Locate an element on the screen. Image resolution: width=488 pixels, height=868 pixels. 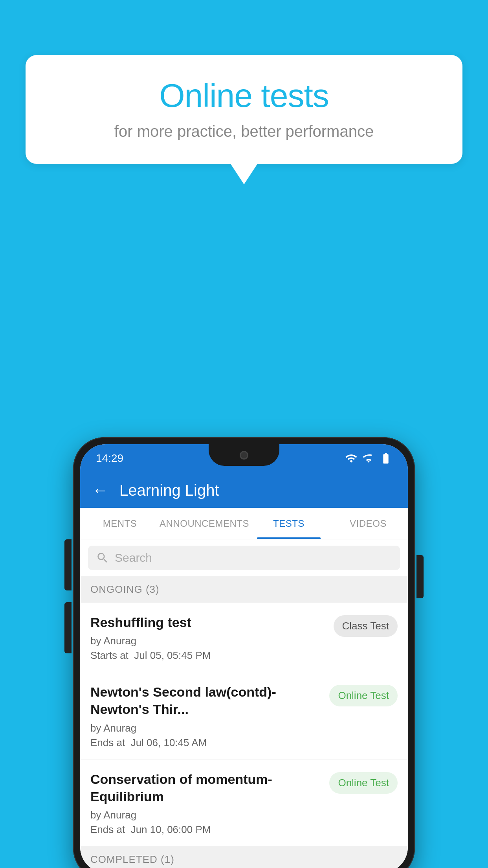
ongoing-section-header: ONGOING (3) is located at coordinates (244, 590).